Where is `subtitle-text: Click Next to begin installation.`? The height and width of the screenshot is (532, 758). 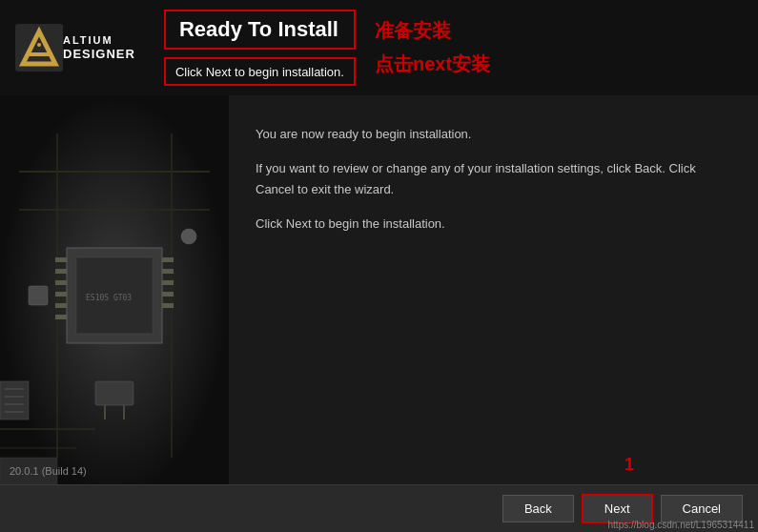
subtitle-text: Click Next to begin installation. is located at coordinates (259, 72).